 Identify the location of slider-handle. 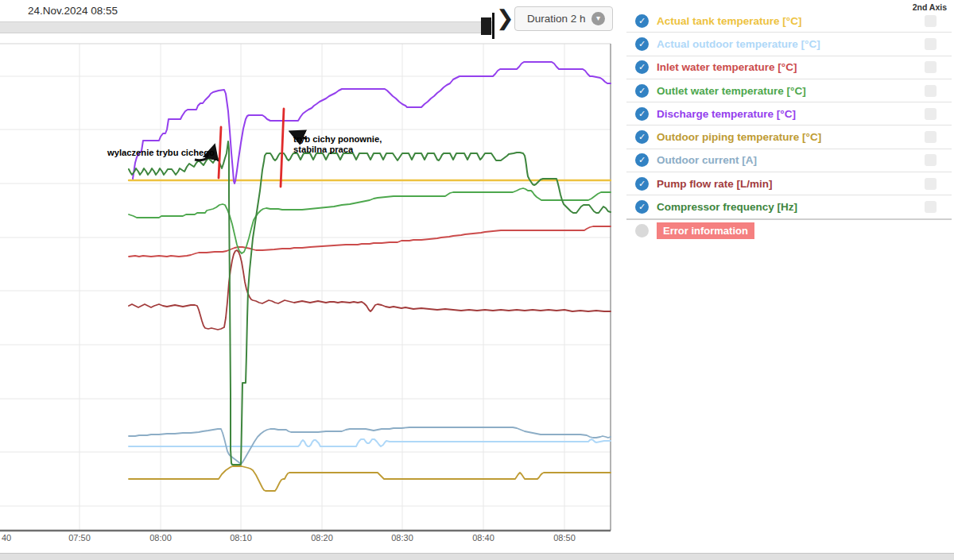
(487, 26).